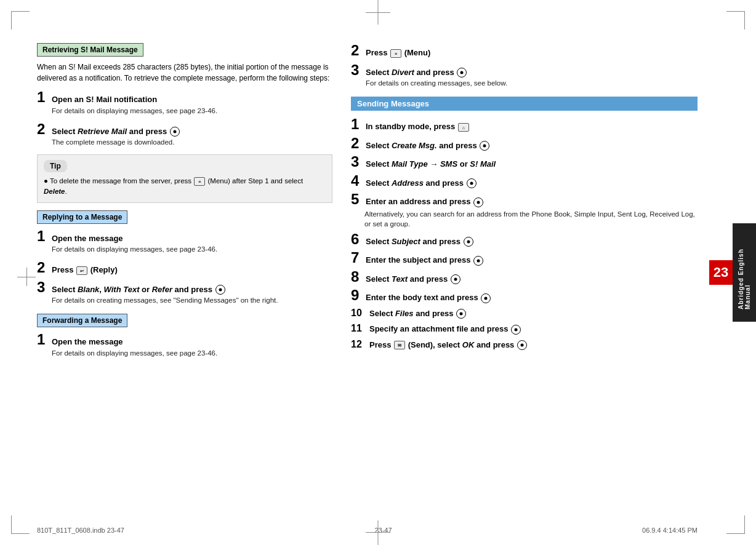 The image size is (756, 545). I want to click on tip-end: ., so click(66, 191).